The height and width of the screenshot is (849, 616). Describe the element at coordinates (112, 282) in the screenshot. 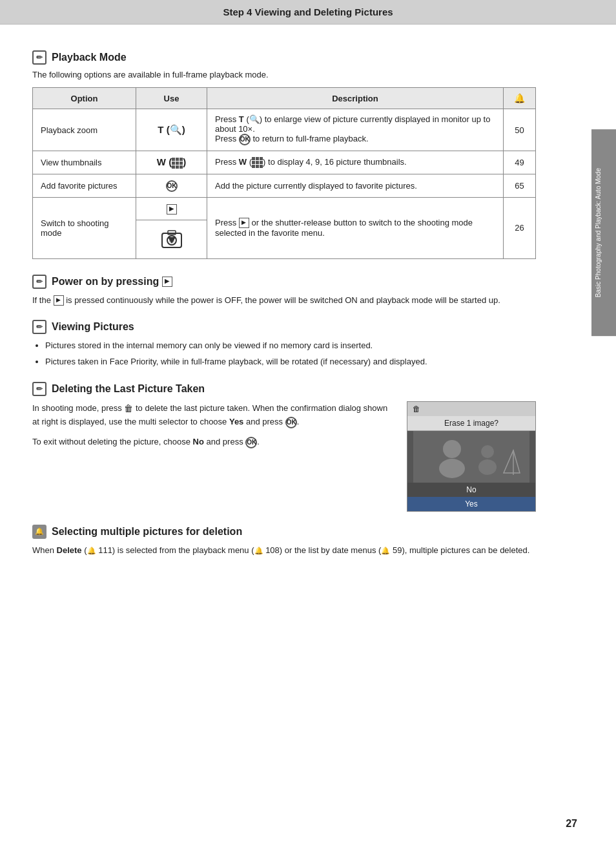

I see `power-on-title: Power on by pressing ▶` at that location.